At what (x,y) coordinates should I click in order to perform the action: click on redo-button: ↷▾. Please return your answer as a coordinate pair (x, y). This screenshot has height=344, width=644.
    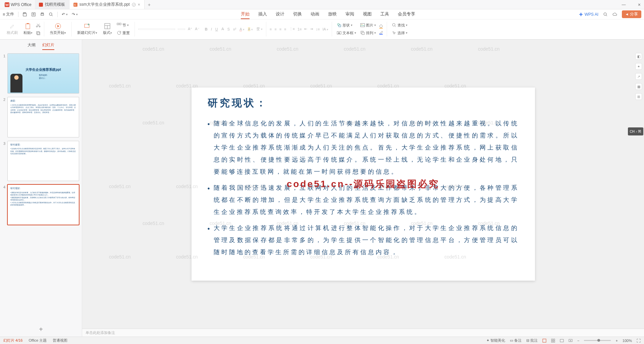
    Looking at the image, I should click on (75, 14).